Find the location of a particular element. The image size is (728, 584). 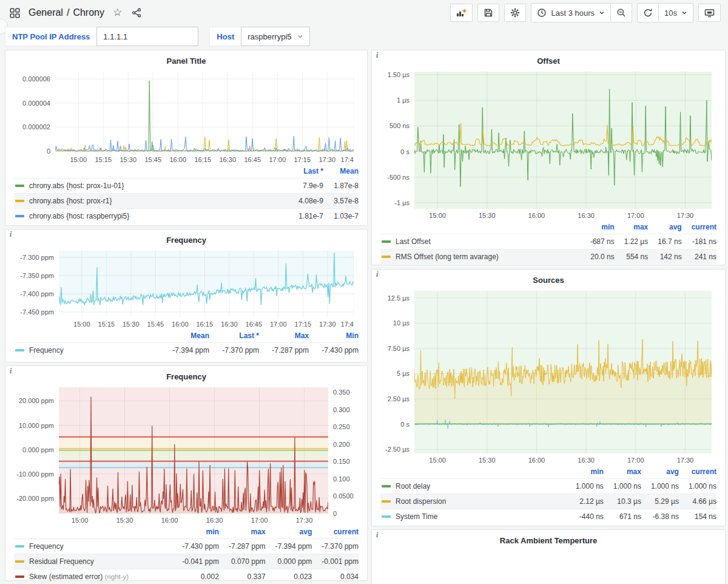

legend-value: -0.001 ppm is located at coordinates (335, 562).